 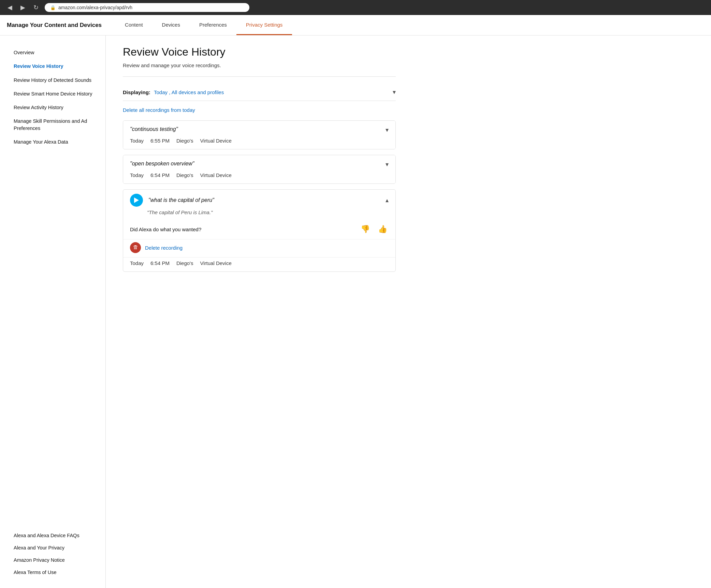 What do you see at coordinates (134, 25) in the screenshot?
I see `tab-content: Content` at bounding box center [134, 25].